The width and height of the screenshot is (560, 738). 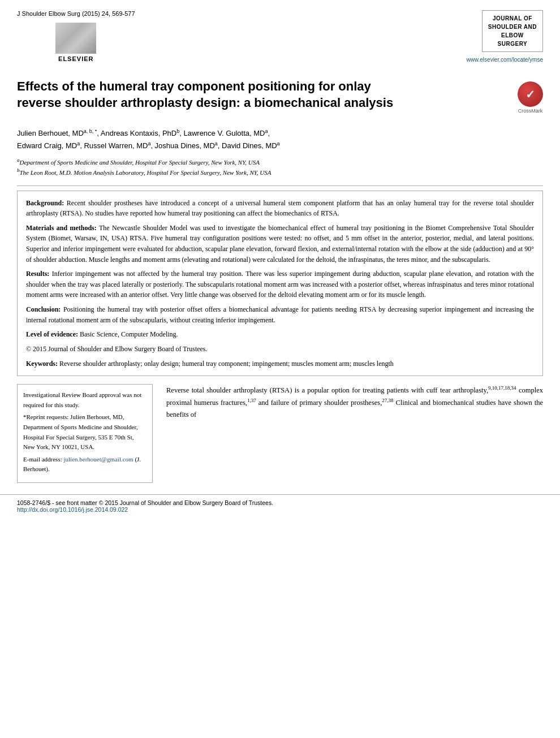 What do you see at coordinates (61, 228) in the screenshot?
I see `methods-label: Materials and methods:` at bounding box center [61, 228].